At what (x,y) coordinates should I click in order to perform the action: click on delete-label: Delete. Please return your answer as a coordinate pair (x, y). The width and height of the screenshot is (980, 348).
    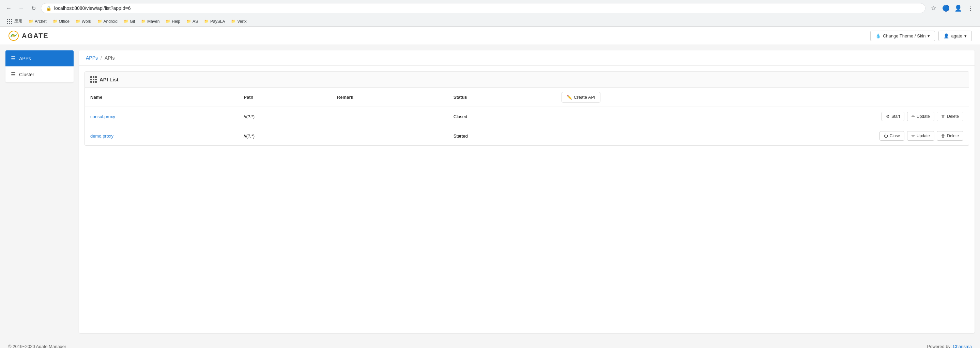
    Looking at the image, I should click on (953, 116).